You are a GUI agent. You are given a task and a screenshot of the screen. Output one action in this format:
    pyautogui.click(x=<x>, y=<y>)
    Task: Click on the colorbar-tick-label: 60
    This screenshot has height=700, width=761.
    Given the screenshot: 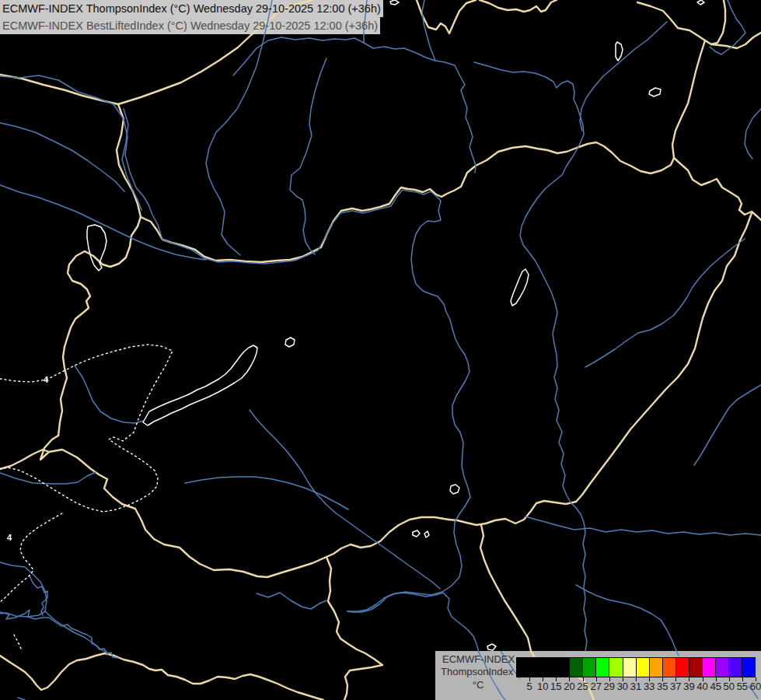 What is the action you would take?
    pyautogui.click(x=756, y=686)
    